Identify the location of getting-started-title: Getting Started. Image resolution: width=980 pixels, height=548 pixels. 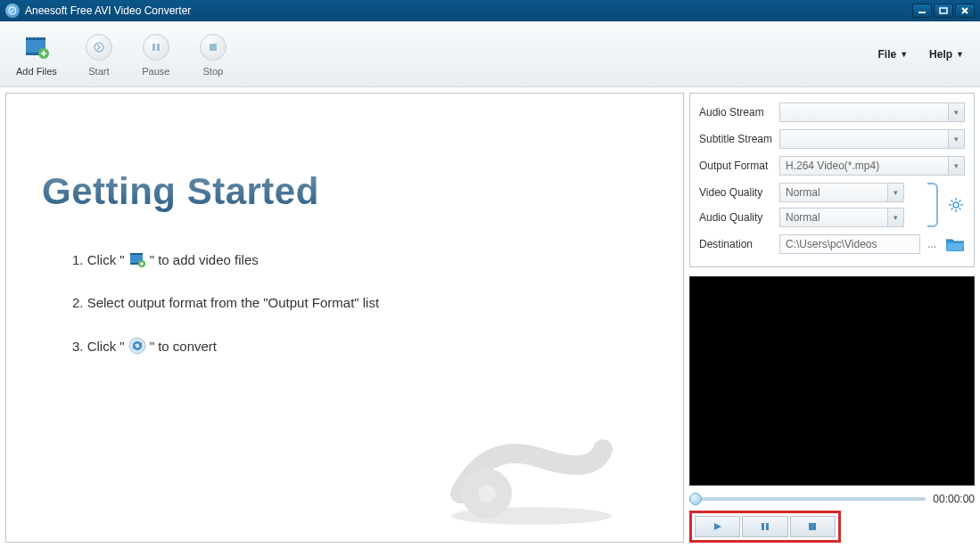
(348, 192).